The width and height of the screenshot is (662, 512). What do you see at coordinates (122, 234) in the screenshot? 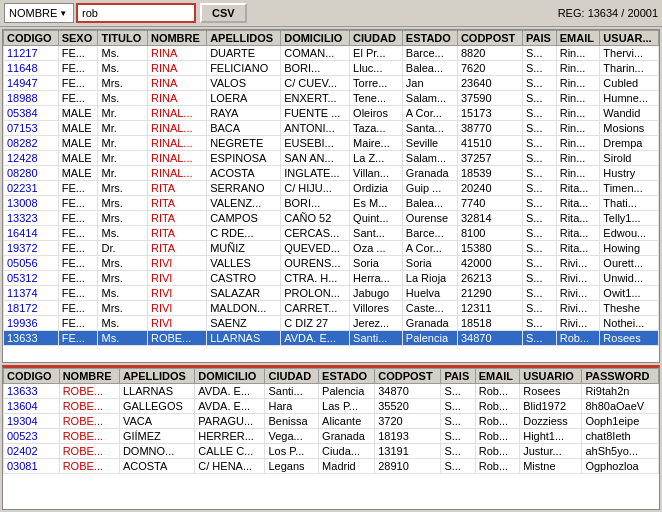
I see `table-cell: Ms.` at bounding box center [122, 234].